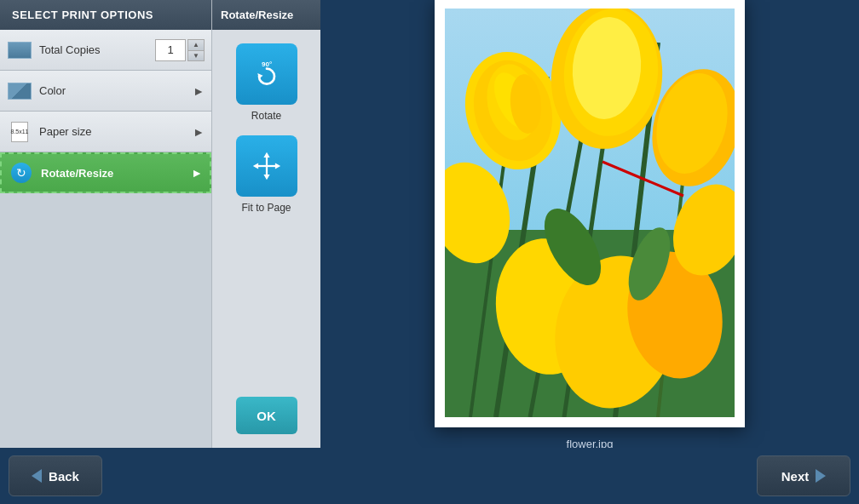 The height and width of the screenshot is (504, 859). What do you see at coordinates (106, 132) in the screenshot?
I see `option-paper-size: 8.5x11 Paper size ►` at bounding box center [106, 132].